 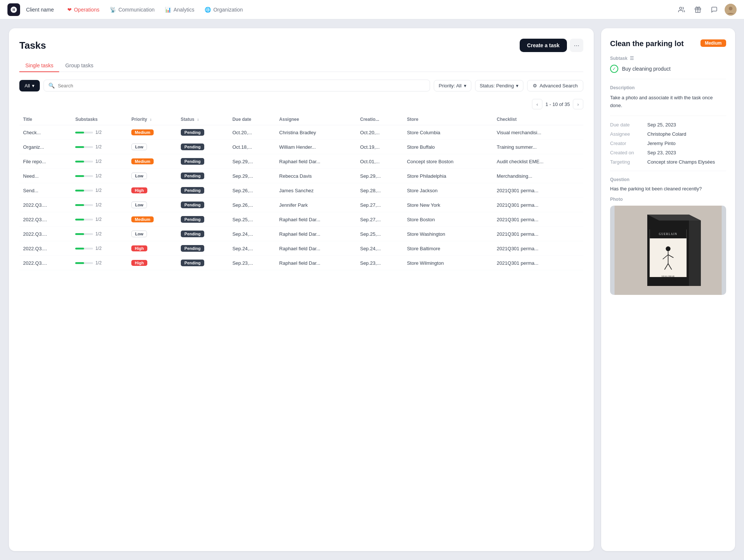 What do you see at coordinates (731, 10) in the screenshot?
I see `avatar` at bounding box center [731, 10].